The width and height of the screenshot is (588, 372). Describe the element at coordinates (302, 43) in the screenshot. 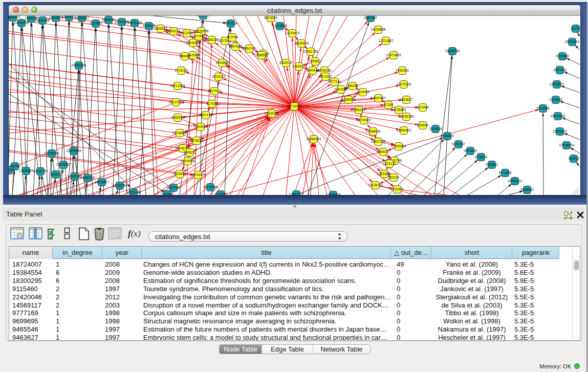

I see `svg-text: 16640910` at that location.